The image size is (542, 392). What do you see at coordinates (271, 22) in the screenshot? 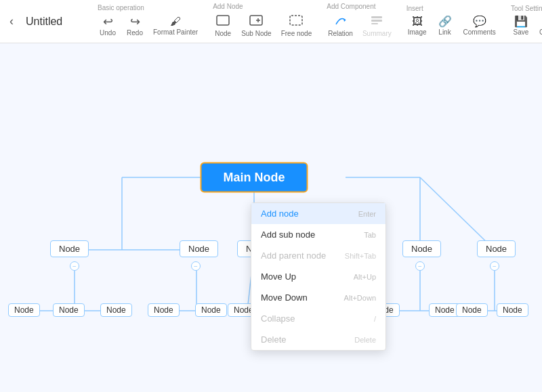
I see `toolbar: ‹ Untitled Basic operation ↩ Undo ↪ Redo…` at bounding box center [271, 22].